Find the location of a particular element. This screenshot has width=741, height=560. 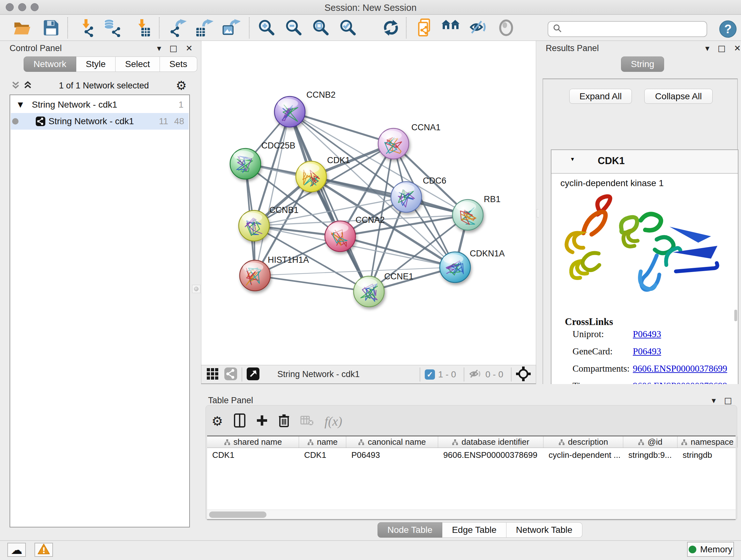

expand-all-button: Expand All is located at coordinates (600, 97).